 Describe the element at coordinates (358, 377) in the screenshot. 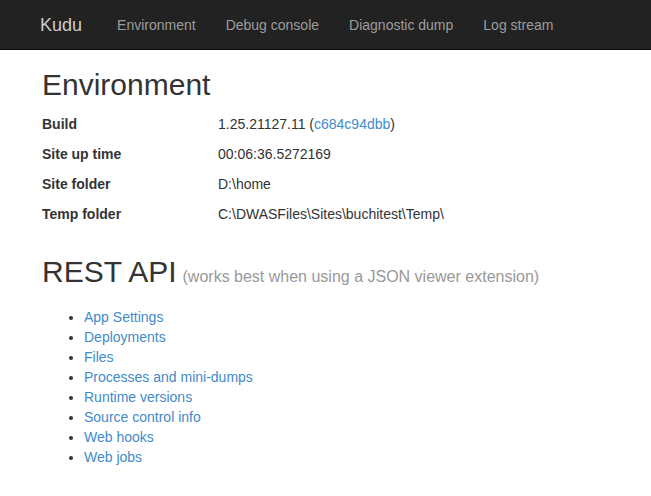

I see `list-item: Processes and mini-dumps` at that location.